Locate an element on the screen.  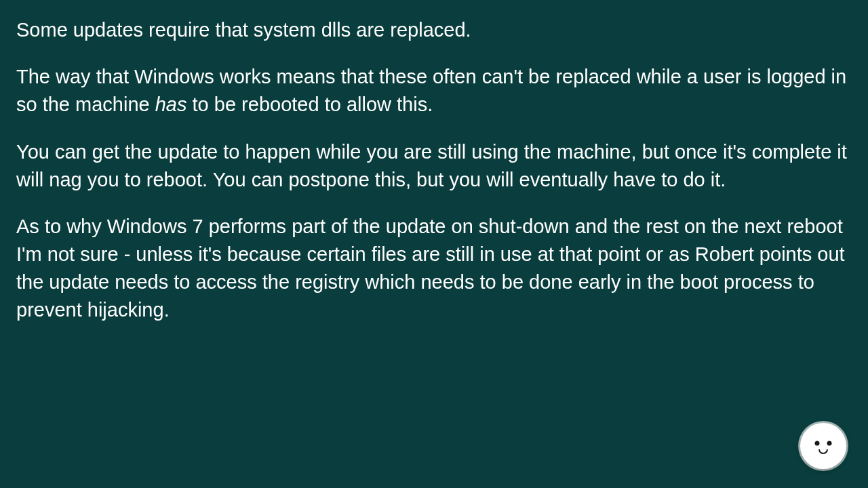
paragraph-2-part-b: to be rebooted to allow this. is located at coordinates (311, 104).